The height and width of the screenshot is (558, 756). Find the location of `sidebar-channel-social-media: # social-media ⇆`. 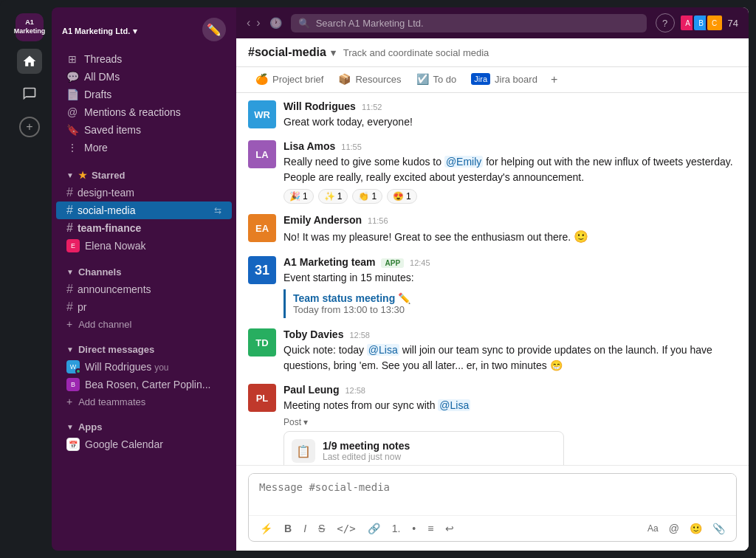

sidebar-channel-social-media: # social-media ⇆ is located at coordinates (144, 210).